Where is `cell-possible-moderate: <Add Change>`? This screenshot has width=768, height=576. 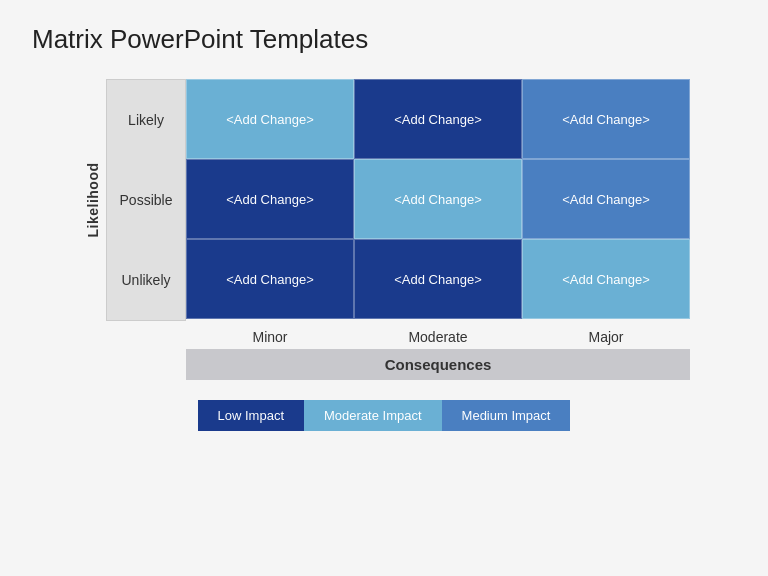 cell-possible-moderate: <Add Change> is located at coordinates (438, 199).